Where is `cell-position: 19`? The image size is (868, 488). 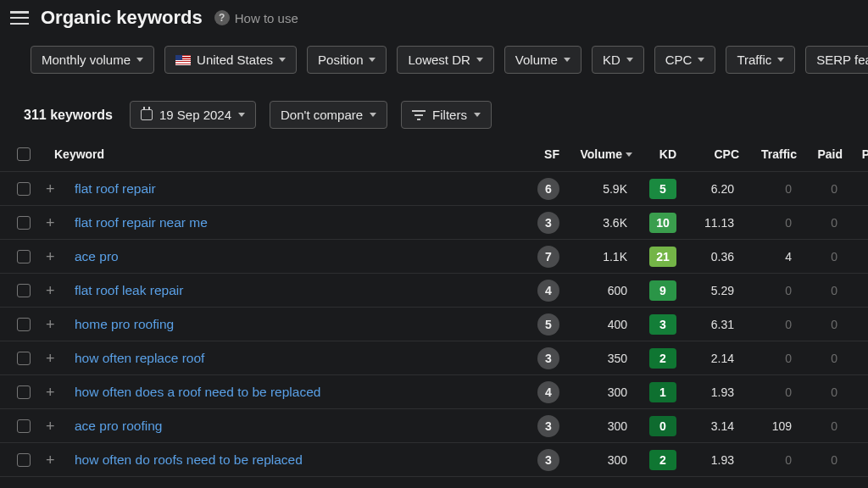
cell-position: 19 is located at coordinates (855, 257).